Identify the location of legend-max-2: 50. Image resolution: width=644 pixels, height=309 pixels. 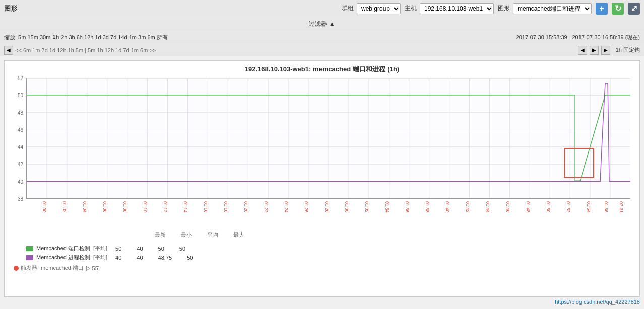
(190, 258).